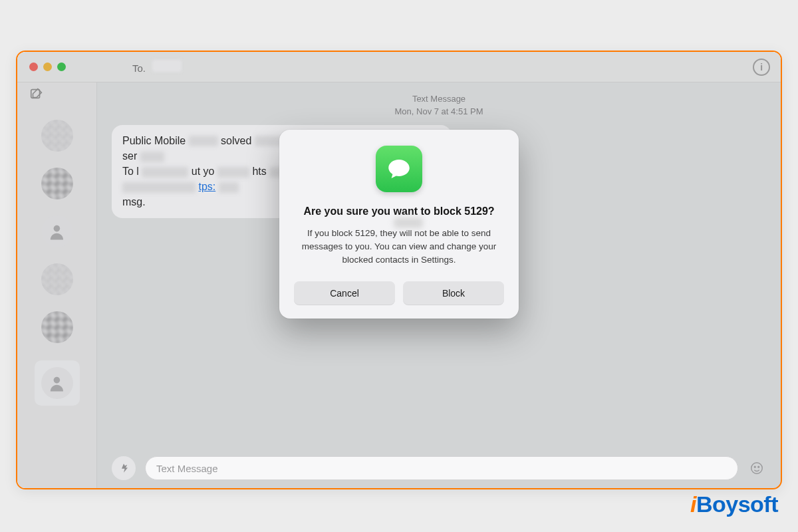 Image resolution: width=798 pixels, height=532 pixels. I want to click on msg-text: msg., so click(134, 202).